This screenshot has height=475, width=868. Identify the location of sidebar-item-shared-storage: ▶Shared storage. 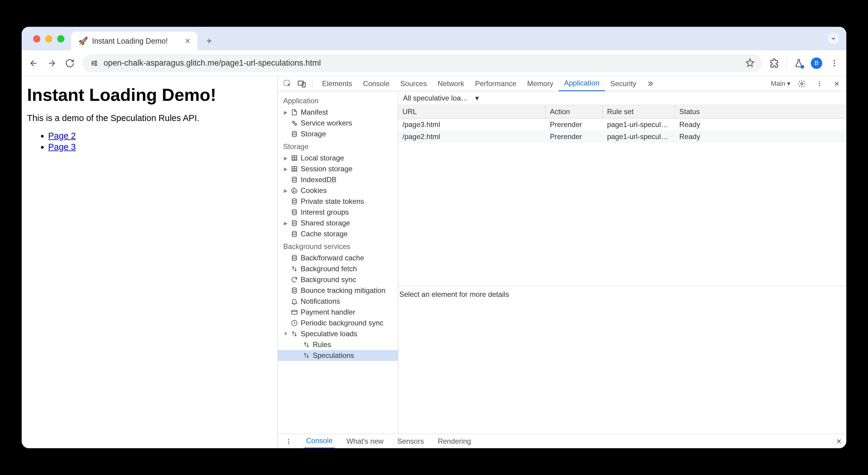
(338, 223).